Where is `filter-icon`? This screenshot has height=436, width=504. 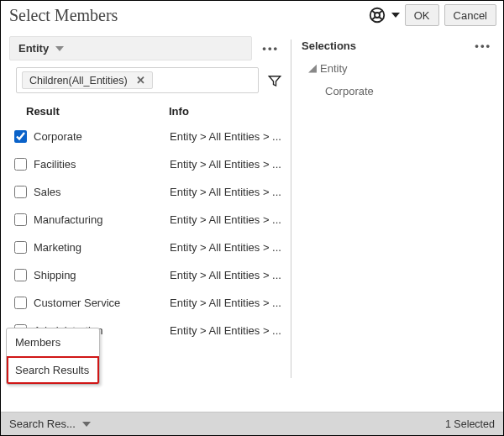 filter-icon is located at coordinates (275, 81).